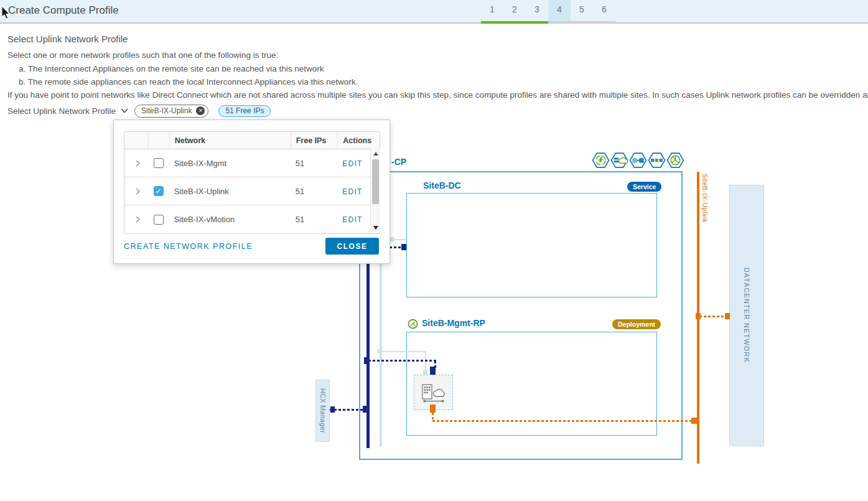 This screenshot has height=501, width=868. What do you see at coordinates (172, 68) in the screenshot?
I see `bullet-a: a. The Interconnect Appliances on the re…` at bounding box center [172, 68].